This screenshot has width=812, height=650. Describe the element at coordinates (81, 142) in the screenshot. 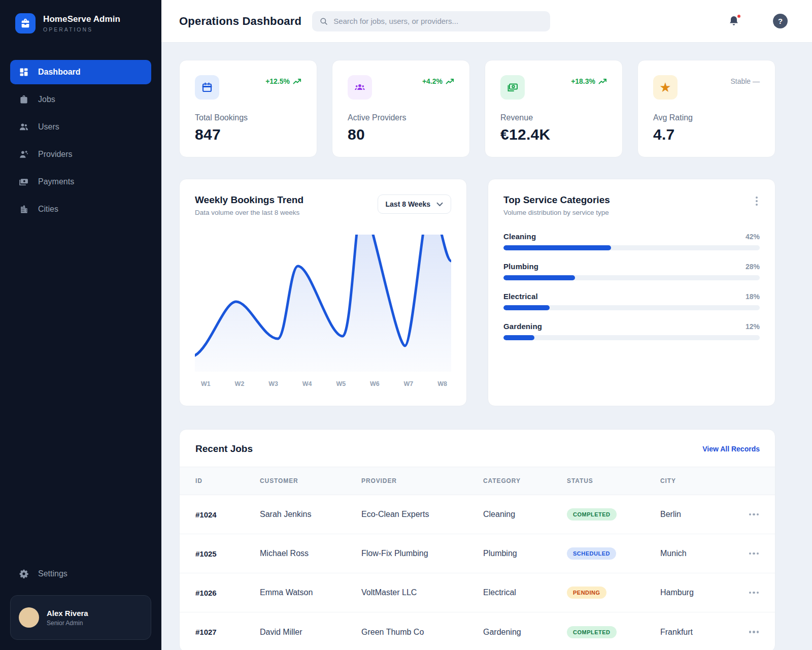

I see `sidebar-nav: Dashboard Jobs Users Providers Payments` at that location.